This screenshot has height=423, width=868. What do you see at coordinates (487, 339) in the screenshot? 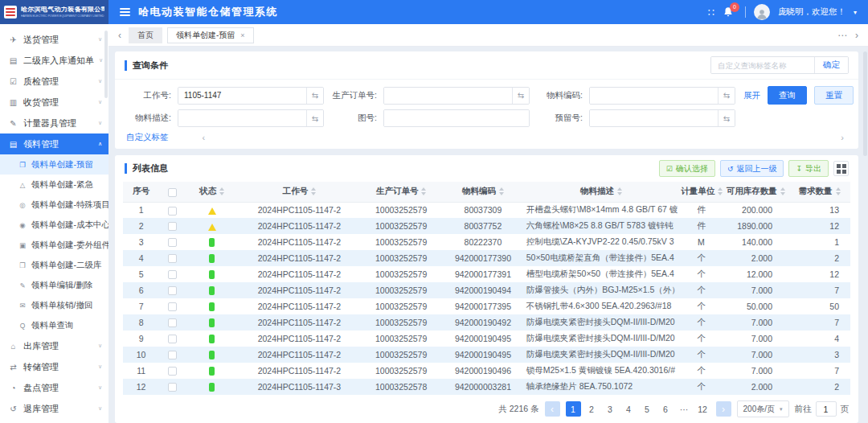
I see `table-row: 92024HPC1105-1147-2100032525799420001904…` at bounding box center [487, 339].